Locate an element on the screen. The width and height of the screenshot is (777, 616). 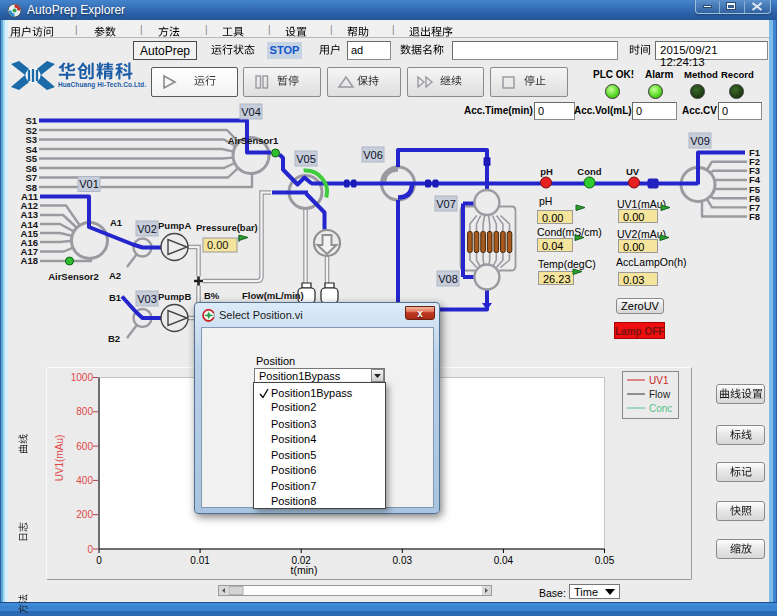
svg-text: V05 is located at coordinates (306, 159).